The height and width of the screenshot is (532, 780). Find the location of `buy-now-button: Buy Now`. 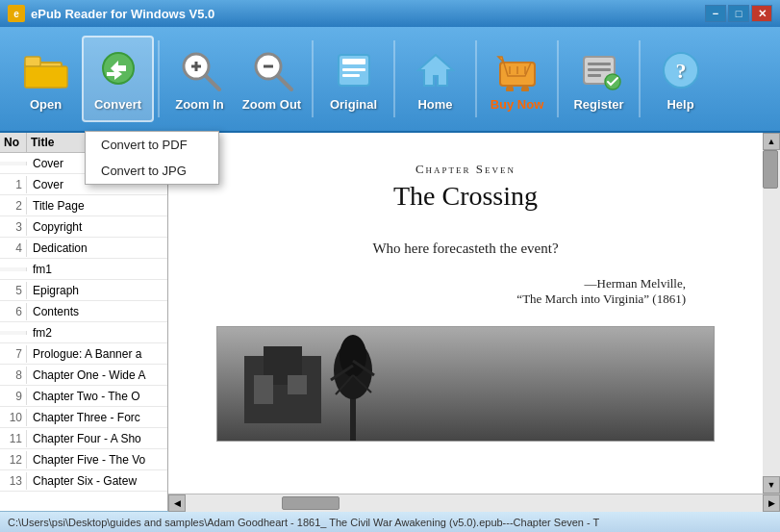

buy-now-button: Buy Now is located at coordinates (517, 79).